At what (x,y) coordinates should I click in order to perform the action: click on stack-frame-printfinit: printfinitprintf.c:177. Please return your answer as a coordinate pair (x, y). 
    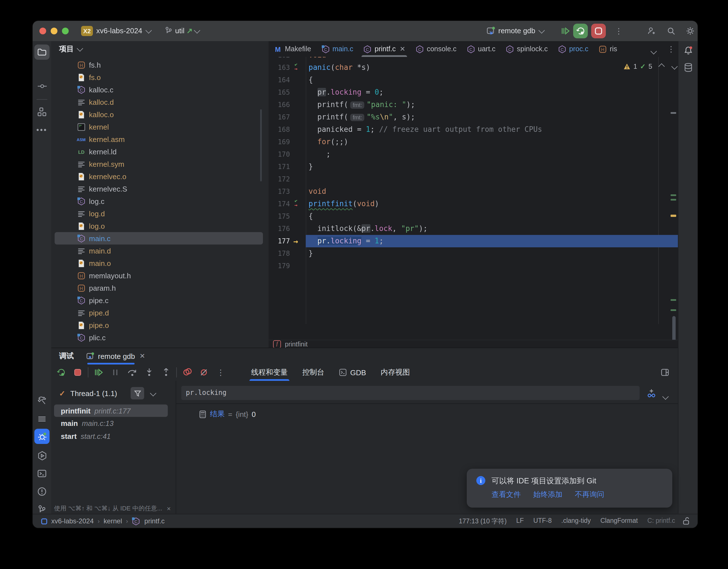
    Looking at the image, I should click on (111, 411).